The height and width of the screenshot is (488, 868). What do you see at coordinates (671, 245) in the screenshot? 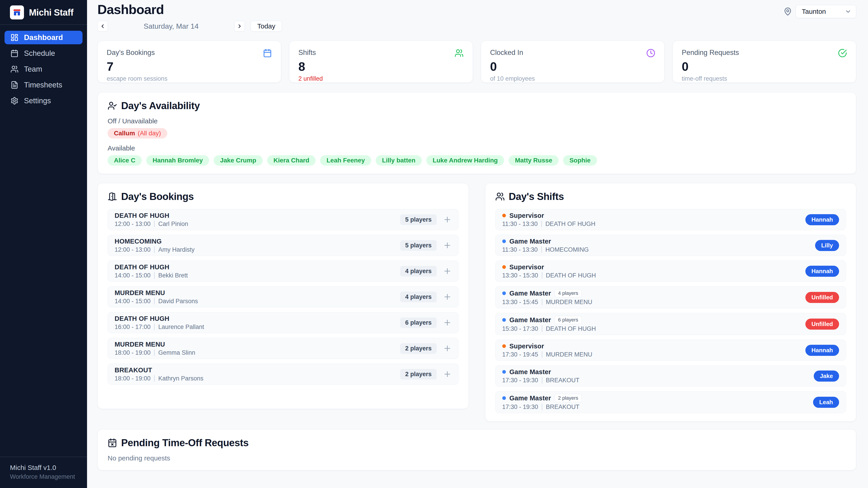
I see `shift-row: Game Master 11:30 - 13:30 HOMECOMING Lil…` at bounding box center [671, 245].